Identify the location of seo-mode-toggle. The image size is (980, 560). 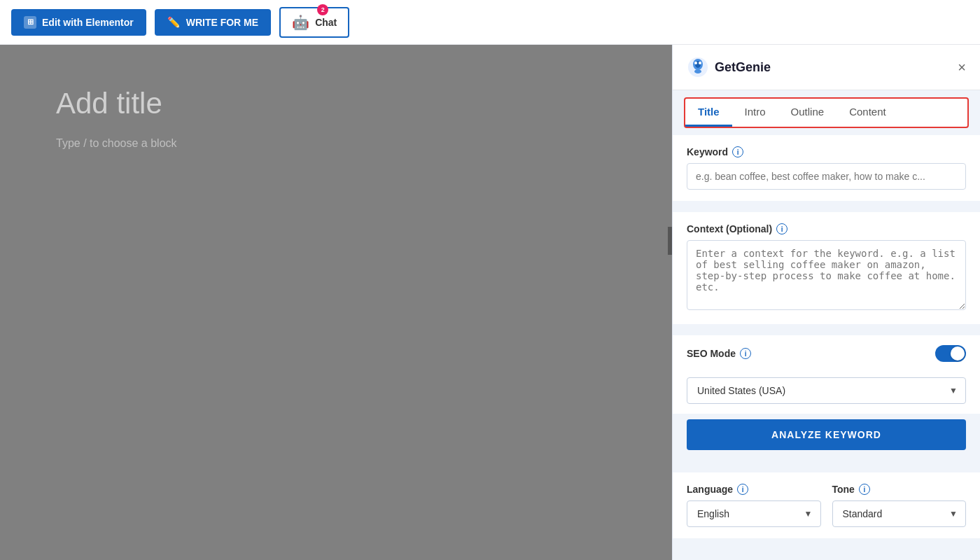
(951, 354).